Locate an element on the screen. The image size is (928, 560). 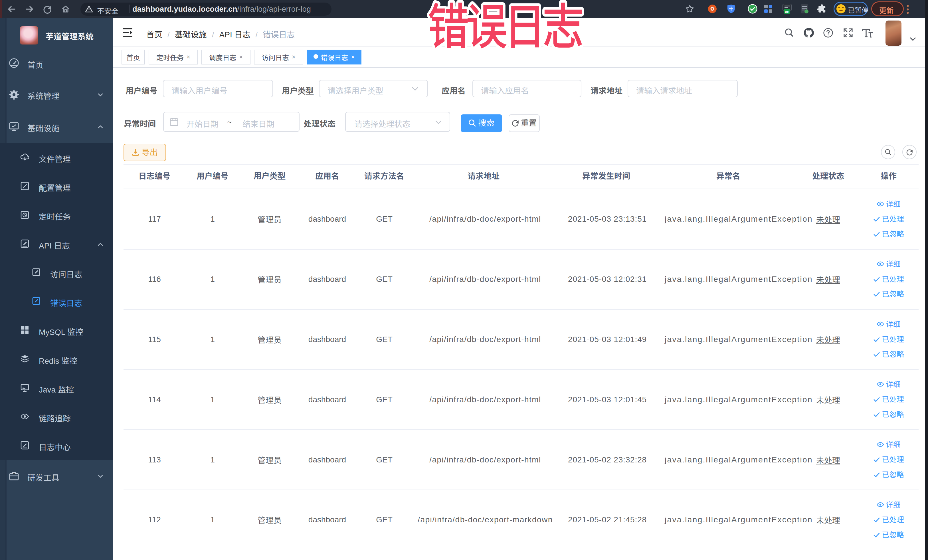
svg-text: on is located at coordinates (787, 11).